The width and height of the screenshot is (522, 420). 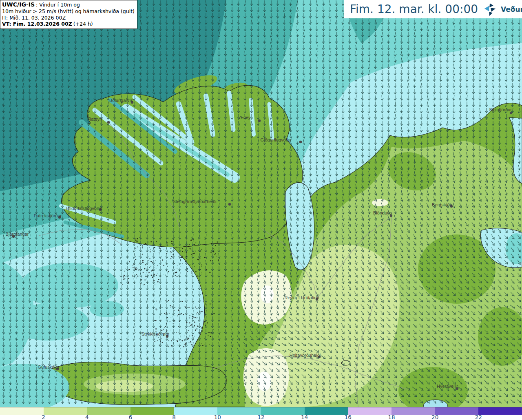 What do you see at coordinates (174, 417) in the screenshot?
I see `colorbar-tick-label: 8` at bounding box center [174, 417].